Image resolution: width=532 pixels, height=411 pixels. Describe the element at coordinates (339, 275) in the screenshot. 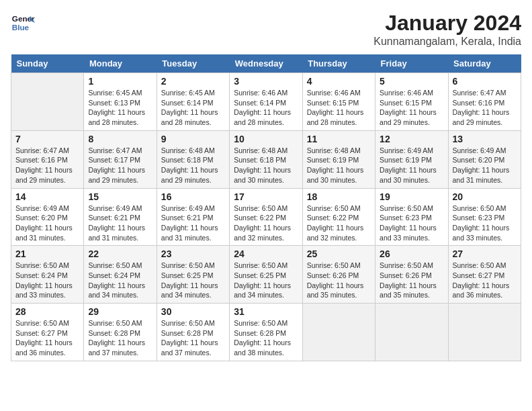

I see `calendar-cell: 25Sunrise: 6:50 AMSunset: 6:26 PMDayligh…` at that location.